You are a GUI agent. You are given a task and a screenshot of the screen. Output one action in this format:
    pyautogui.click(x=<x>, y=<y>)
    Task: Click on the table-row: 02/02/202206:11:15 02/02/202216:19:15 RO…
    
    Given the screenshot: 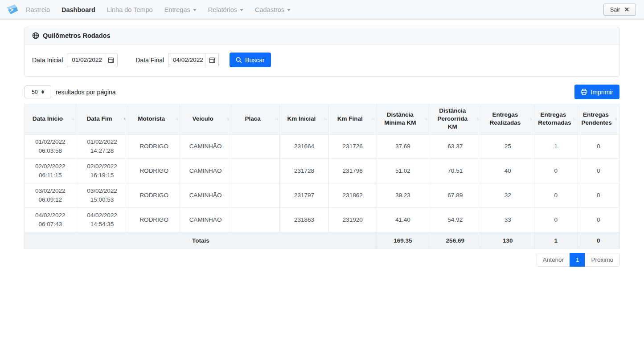 What is the action you would take?
    pyautogui.click(x=322, y=171)
    